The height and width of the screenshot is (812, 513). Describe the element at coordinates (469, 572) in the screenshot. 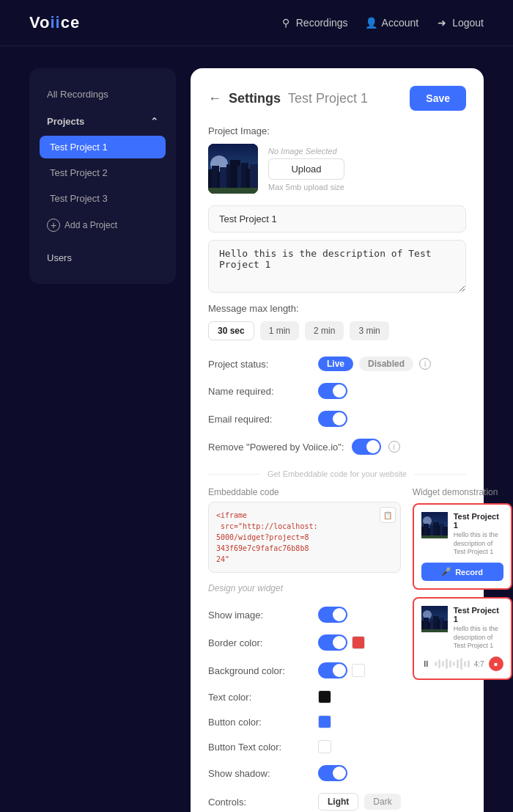

I see `record-btn-label: Record` at that location.